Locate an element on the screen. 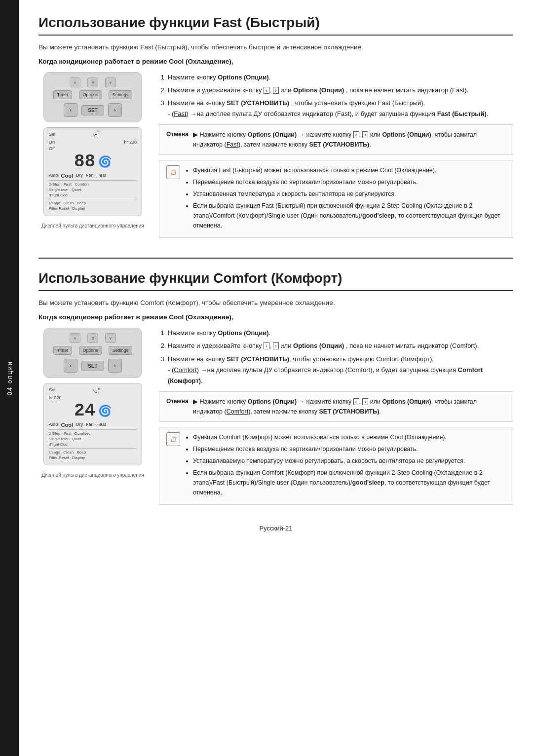 The height and width of the screenshot is (756, 533). comfort-display-row-num: hr 220 is located at coordinates (93, 398).